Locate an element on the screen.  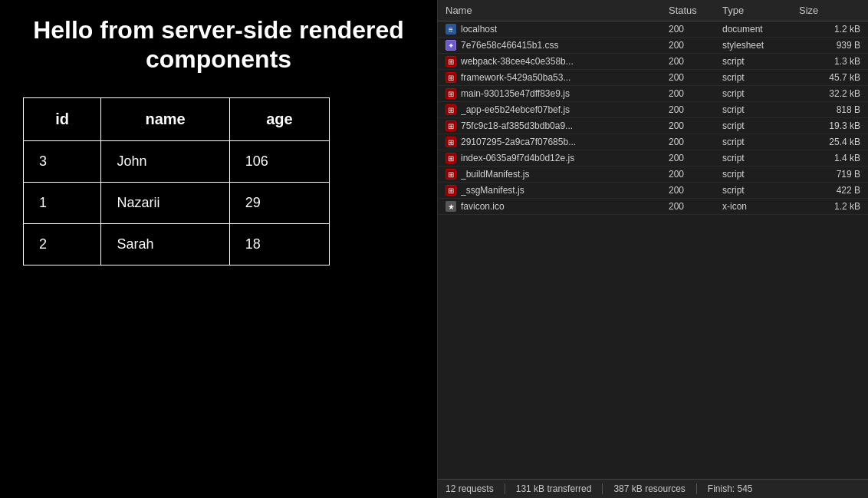
network-size: 719 B is located at coordinates (830, 174).